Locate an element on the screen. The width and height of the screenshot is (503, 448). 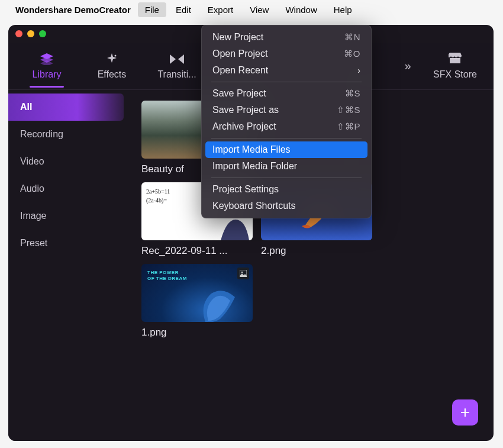
menu-export: Export is located at coordinates (220, 9).